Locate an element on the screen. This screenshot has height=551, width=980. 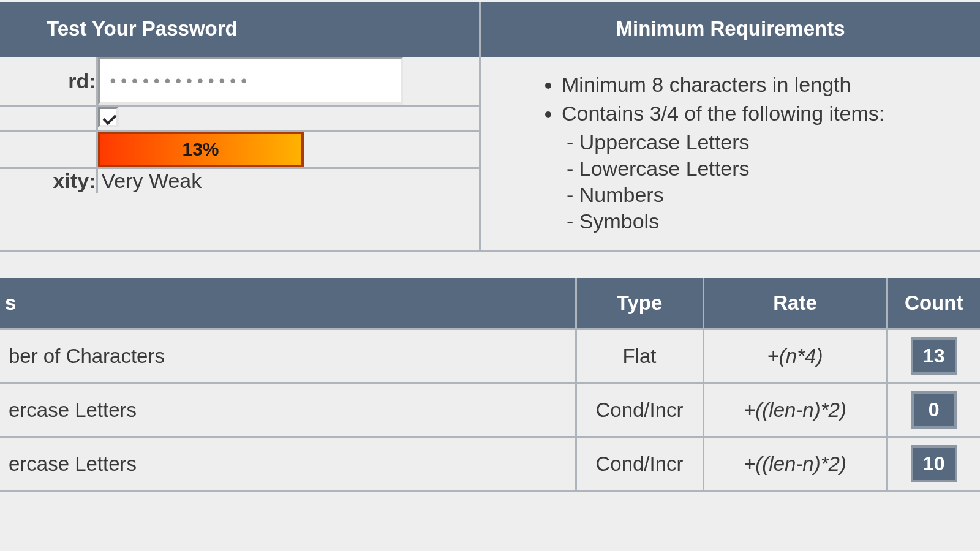
hide-checkbox is located at coordinates (108, 117).